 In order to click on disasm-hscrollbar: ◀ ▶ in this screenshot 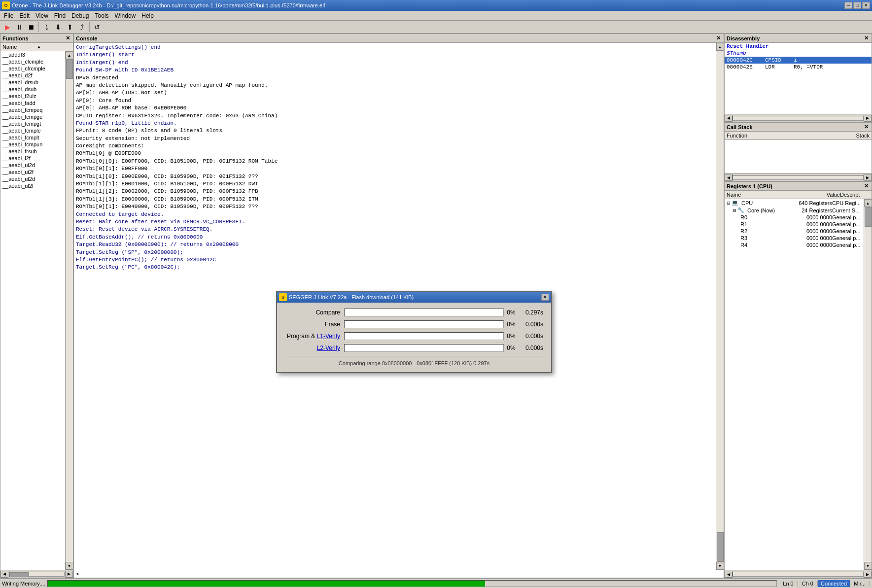, I will do `click(798, 118)`.